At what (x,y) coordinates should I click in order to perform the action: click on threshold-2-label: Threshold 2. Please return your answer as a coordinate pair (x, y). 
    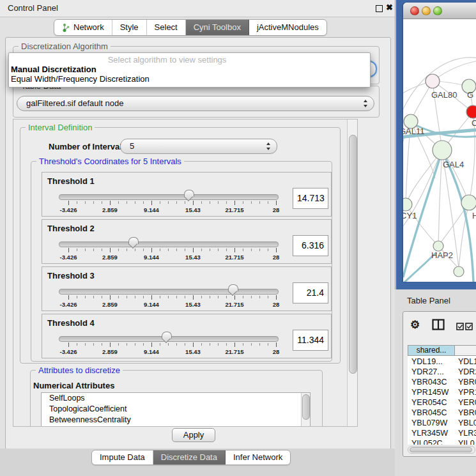
    Looking at the image, I should click on (71, 229).